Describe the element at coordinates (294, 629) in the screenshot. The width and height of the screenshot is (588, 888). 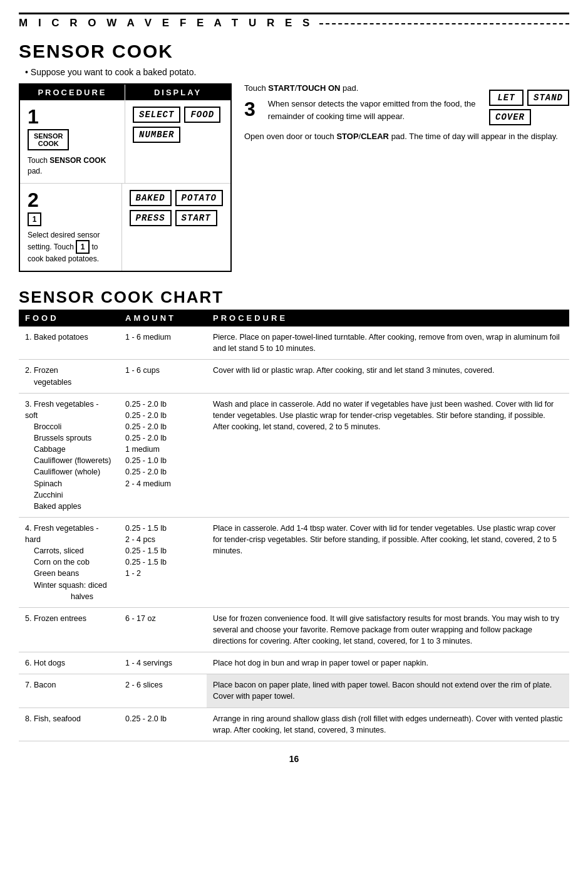
I see `table-row: 5. Frozen entrees 6 - 17 oz Use for froz…` at that location.